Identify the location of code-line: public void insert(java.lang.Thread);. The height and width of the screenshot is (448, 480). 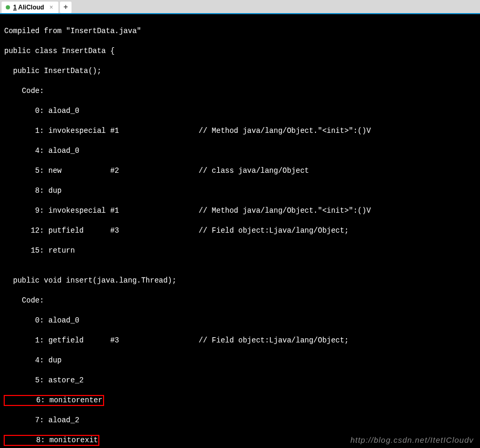
(240, 280).